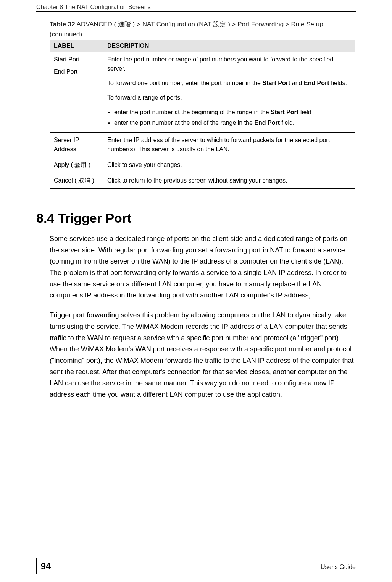 Image resolution: width=392 pixels, height=582 pixels. Describe the element at coordinates (77, 165) in the screenshot. I see `cell-label: Apply ( 套用 )` at that location.